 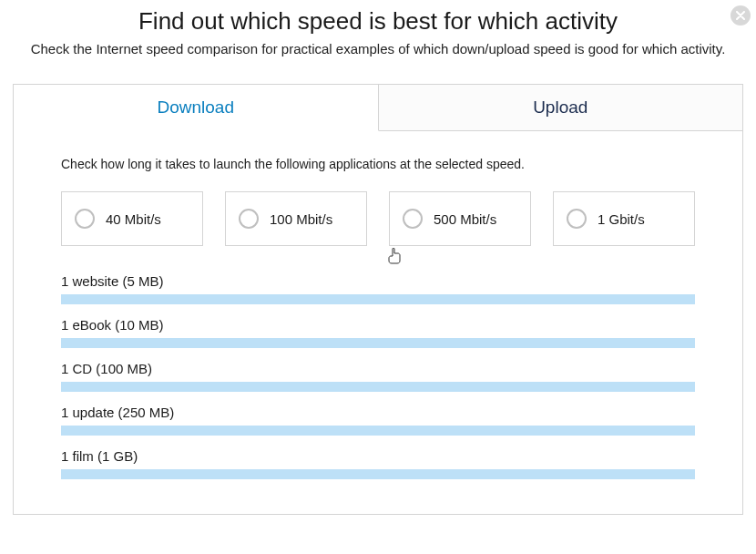 I want to click on speed-options: 40 Mbit/s 100 Mbit/s 500 Mbit/s 1 Gbit/s, so click(x=378, y=219).